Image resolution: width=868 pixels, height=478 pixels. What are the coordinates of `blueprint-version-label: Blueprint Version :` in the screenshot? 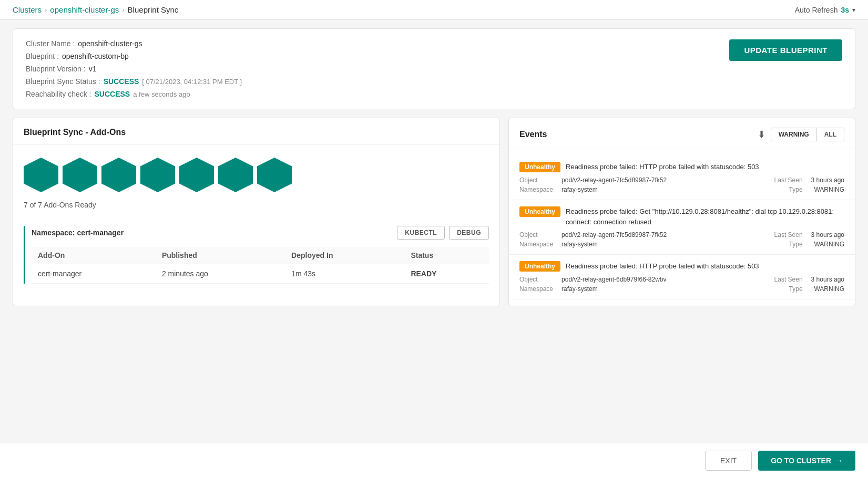 It's located at (56, 69).